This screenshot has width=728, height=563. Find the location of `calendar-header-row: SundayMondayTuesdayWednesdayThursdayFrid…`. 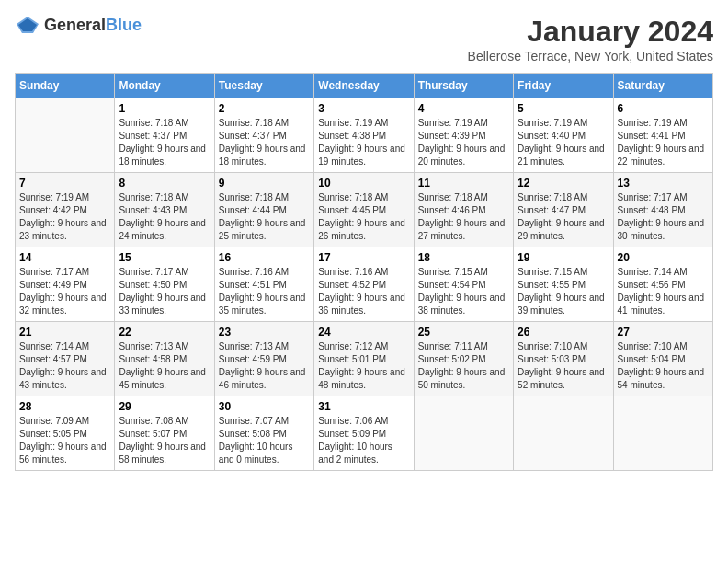

calendar-header-row: SundayMondayTuesdayWednesdayThursdayFrid… is located at coordinates (364, 86).